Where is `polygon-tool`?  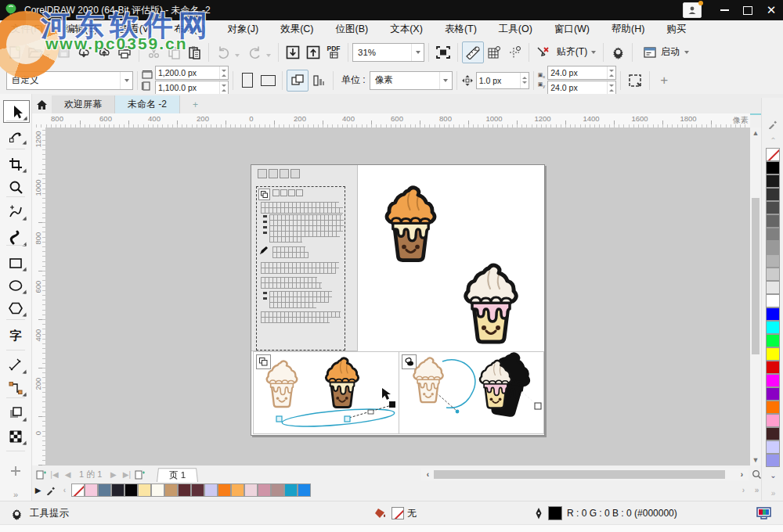 polygon-tool is located at coordinates (16, 308).